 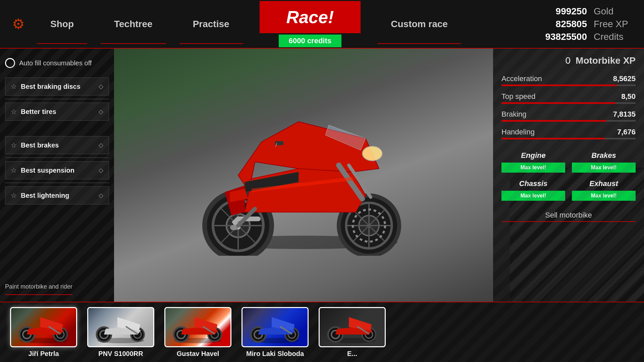 What do you see at coordinates (39, 112) in the screenshot?
I see `part-name: Better tires` at bounding box center [39, 112].